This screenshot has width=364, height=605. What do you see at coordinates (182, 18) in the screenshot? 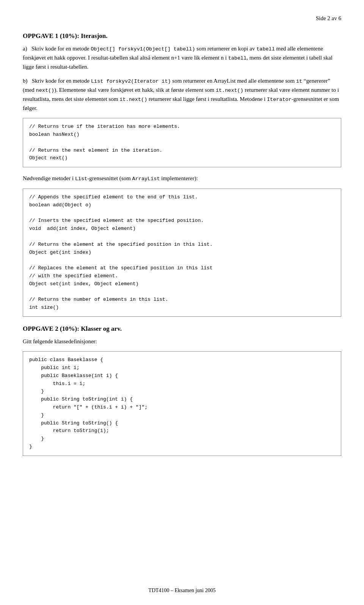
I see `page-header: Side 2 av 6` at bounding box center [182, 18].